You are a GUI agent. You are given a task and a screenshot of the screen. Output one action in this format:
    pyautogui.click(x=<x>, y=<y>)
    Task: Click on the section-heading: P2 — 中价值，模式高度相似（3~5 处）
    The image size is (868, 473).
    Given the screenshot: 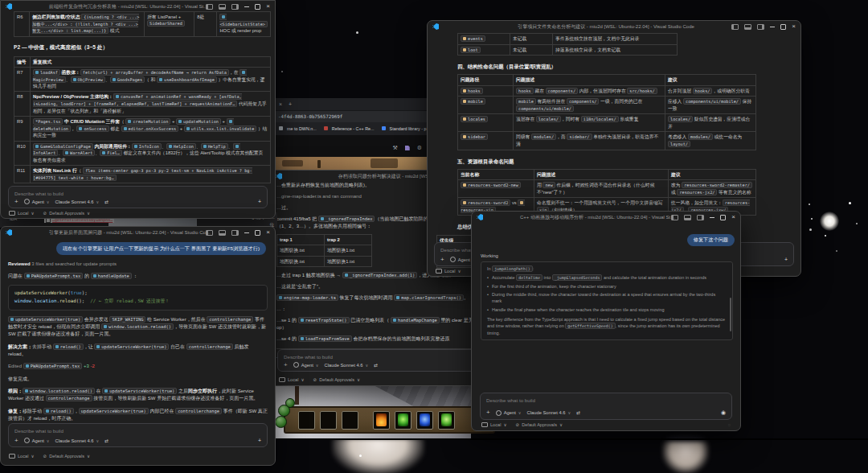 What is the action you would take?
    pyautogui.click(x=142, y=47)
    